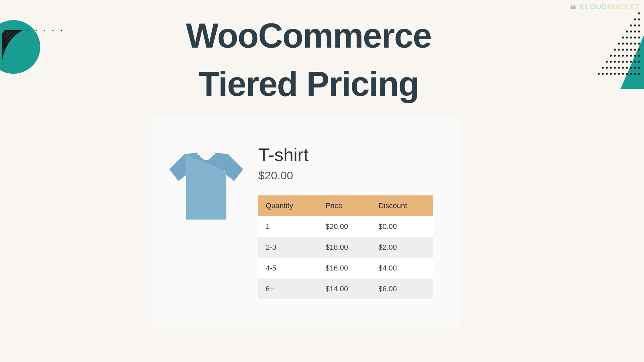 The image size is (644, 362). What do you see at coordinates (345, 227) in the screenshot?
I see `table-row: 1 $20.00 $0.00` at bounding box center [345, 227].